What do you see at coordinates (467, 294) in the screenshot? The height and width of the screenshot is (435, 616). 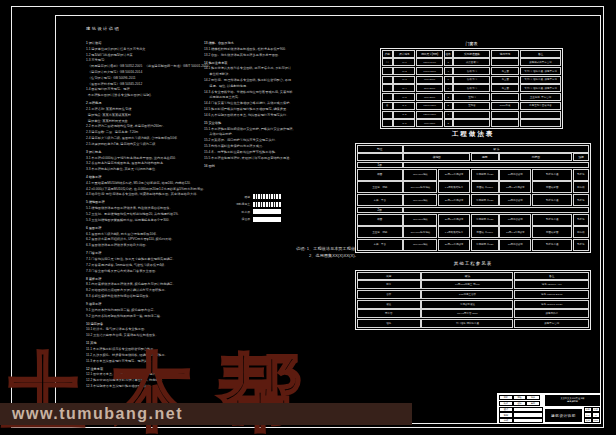 I see `table-cell: C15混凝土台阶` at bounding box center [467, 294].